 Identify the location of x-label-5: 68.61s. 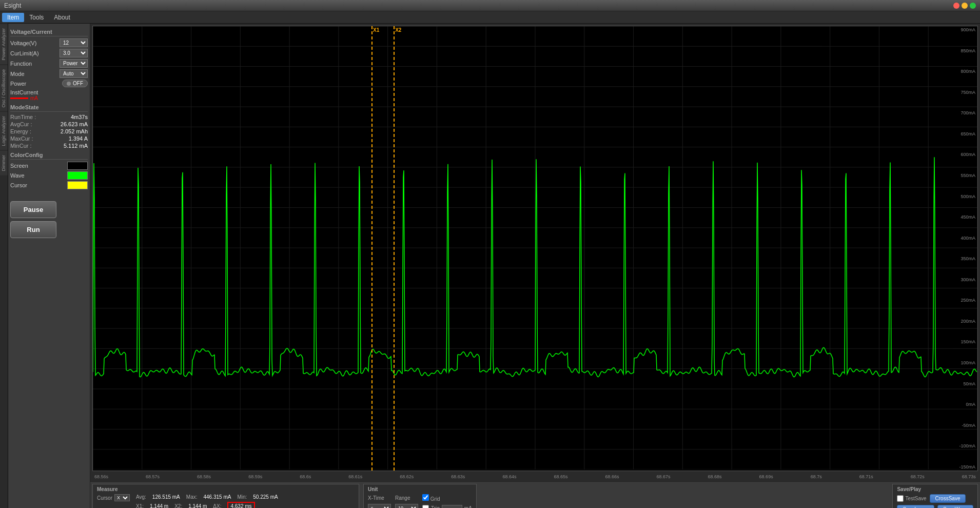
(355, 478).